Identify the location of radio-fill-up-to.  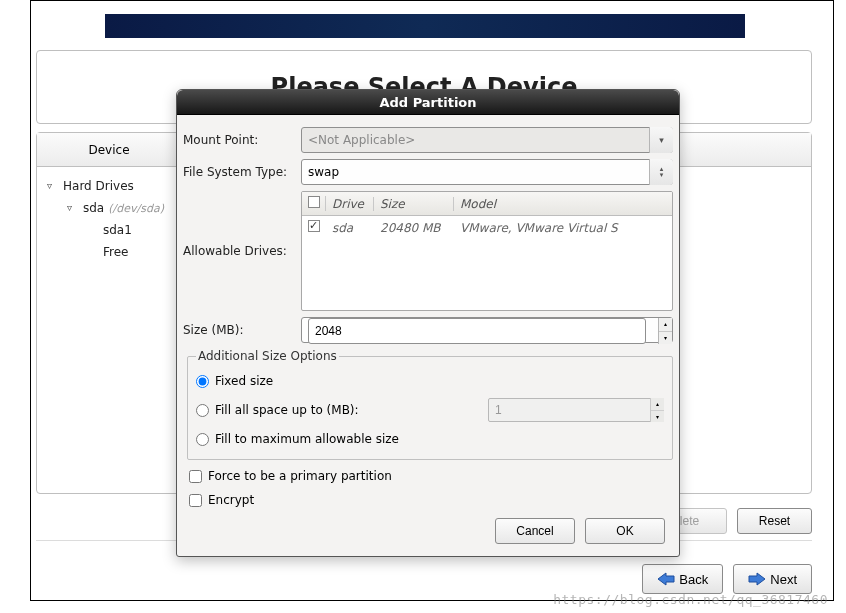
(202, 410).